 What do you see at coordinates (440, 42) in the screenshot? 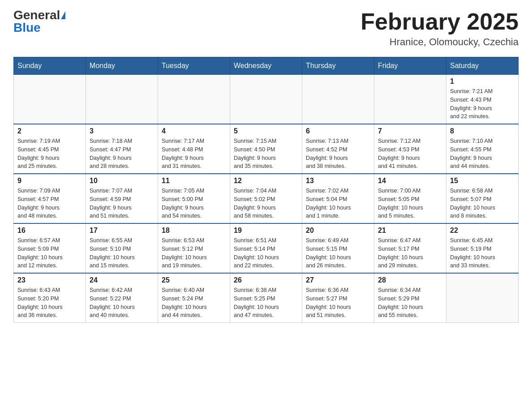
I see `location-title: Hranice, Olomoucky, Czechia` at bounding box center [440, 42].